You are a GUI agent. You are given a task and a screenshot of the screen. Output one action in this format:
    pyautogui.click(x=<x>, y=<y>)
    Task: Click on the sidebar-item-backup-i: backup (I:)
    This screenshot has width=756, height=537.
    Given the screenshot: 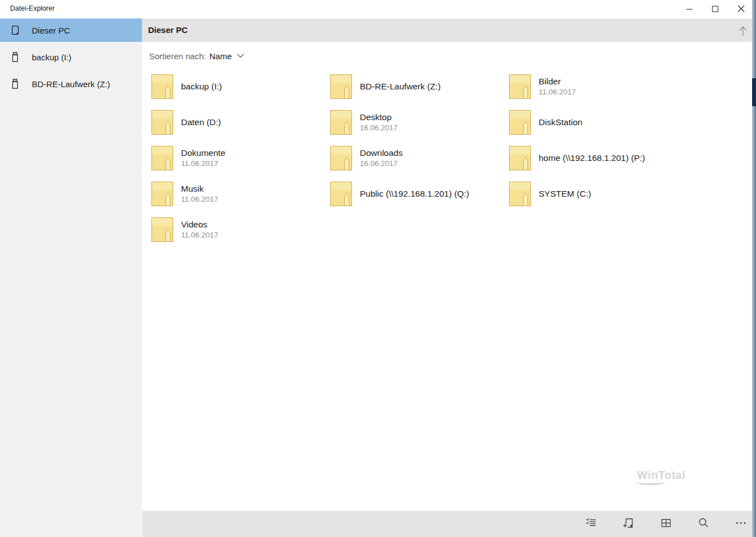 What is the action you would take?
    pyautogui.click(x=71, y=57)
    